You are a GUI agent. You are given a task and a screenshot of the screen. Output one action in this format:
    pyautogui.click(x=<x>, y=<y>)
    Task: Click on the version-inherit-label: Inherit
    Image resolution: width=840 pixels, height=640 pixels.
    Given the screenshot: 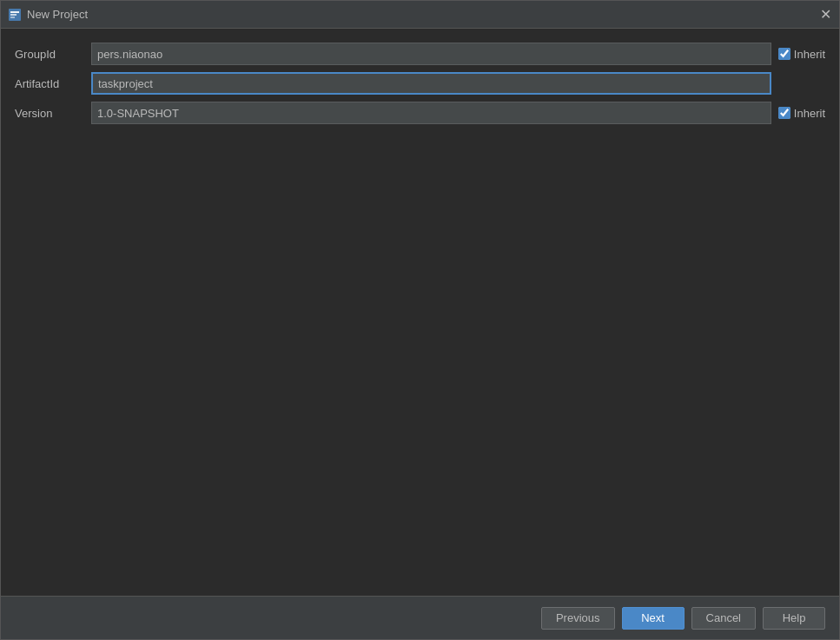 What is the action you would take?
    pyautogui.click(x=810, y=113)
    